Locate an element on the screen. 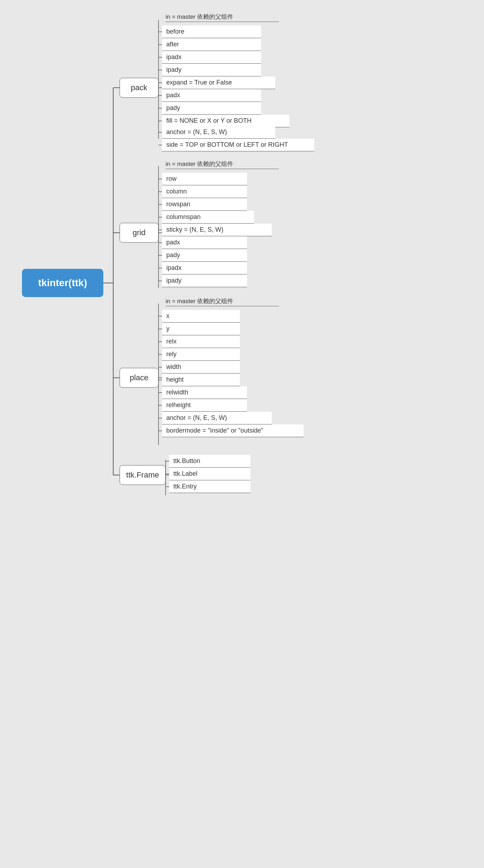 The height and width of the screenshot is (868, 484). leaf-pack-pady: pady is located at coordinates (212, 108).